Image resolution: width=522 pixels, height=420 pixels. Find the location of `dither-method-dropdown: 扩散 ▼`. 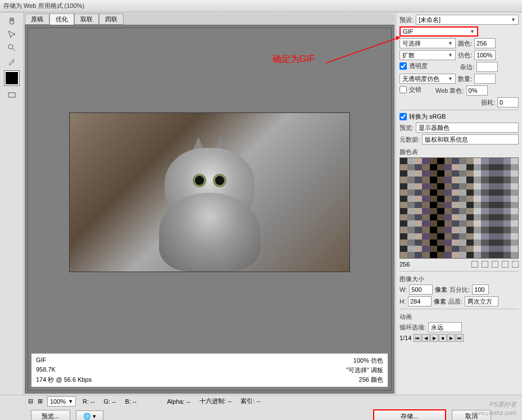

dither-method-dropdown: 扩散 ▼ is located at coordinates (428, 55).